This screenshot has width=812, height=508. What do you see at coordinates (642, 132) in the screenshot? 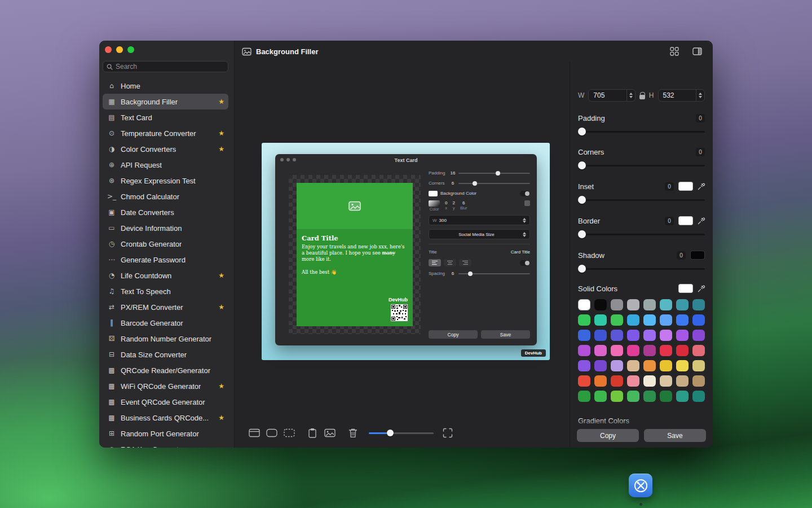
I see `padding-slider` at bounding box center [642, 132].